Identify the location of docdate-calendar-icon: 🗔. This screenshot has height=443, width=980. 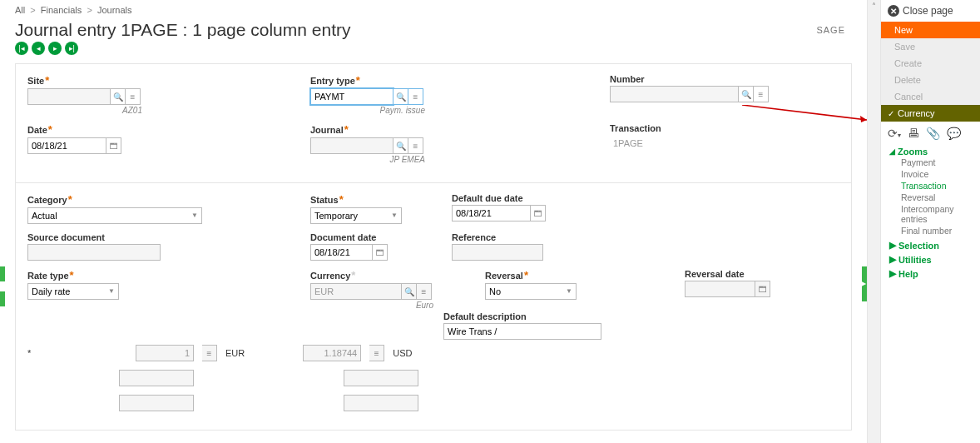
(380, 252).